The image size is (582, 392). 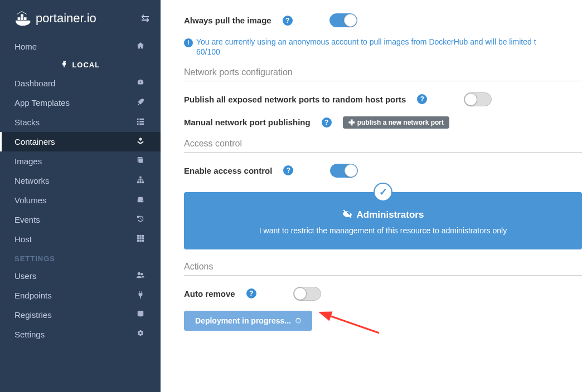 What do you see at coordinates (396, 122) in the screenshot?
I see `publish-port-button: ✚ publish a new network port` at bounding box center [396, 122].